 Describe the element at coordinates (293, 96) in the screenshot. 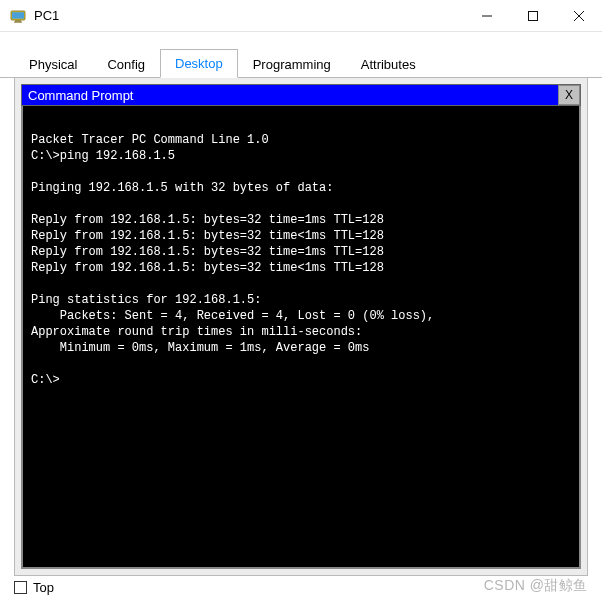

I see `command-prompt-title: Command Prompt` at that location.